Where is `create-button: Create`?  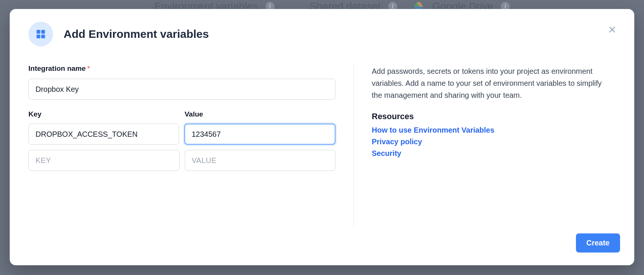
create-button: Create is located at coordinates (598, 243).